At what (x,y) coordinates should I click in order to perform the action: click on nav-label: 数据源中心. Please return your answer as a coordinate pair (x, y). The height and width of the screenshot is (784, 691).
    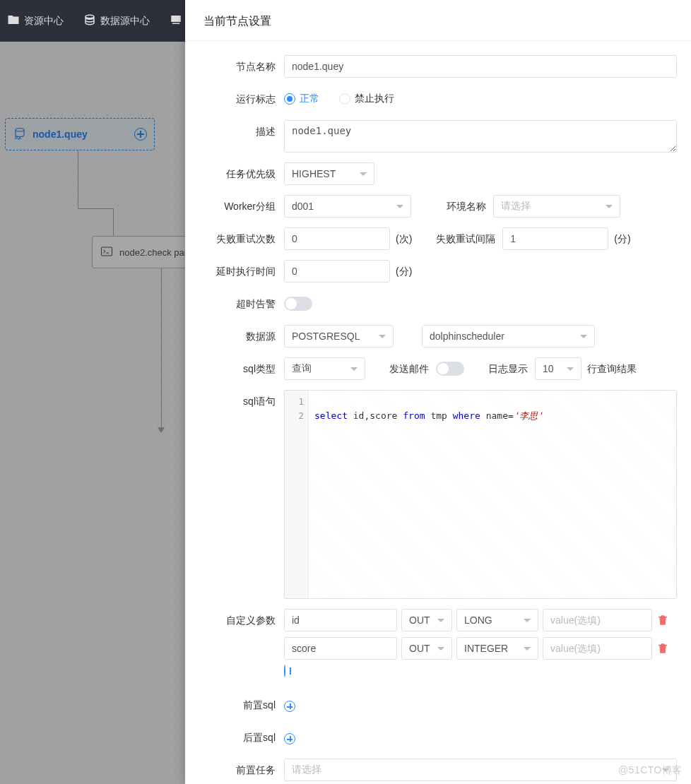
    Looking at the image, I should click on (125, 21).